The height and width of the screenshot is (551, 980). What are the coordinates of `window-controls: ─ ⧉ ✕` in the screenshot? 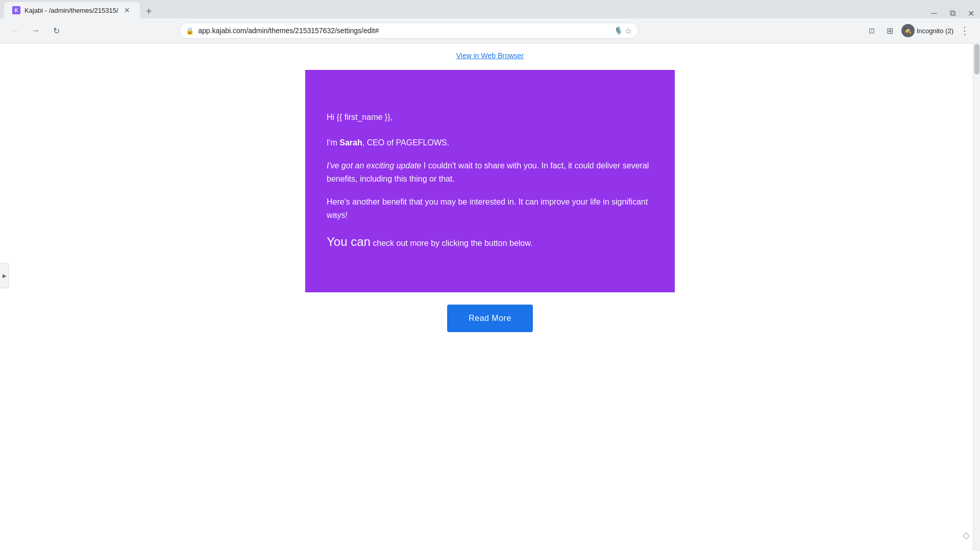 It's located at (952, 13).